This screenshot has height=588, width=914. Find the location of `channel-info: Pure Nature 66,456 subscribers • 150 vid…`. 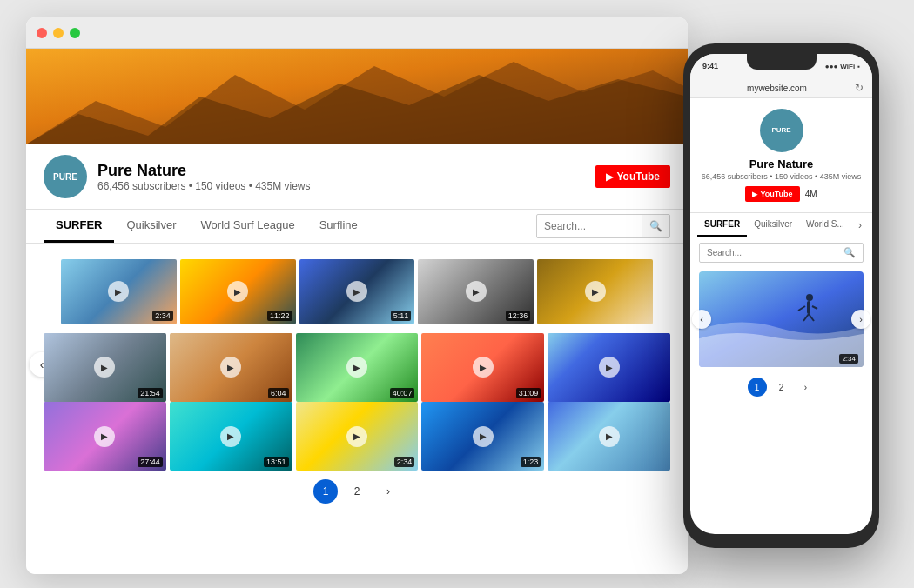

channel-info: Pure Nature 66,456 subscribers • 150 vid… is located at coordinates (204, 177).